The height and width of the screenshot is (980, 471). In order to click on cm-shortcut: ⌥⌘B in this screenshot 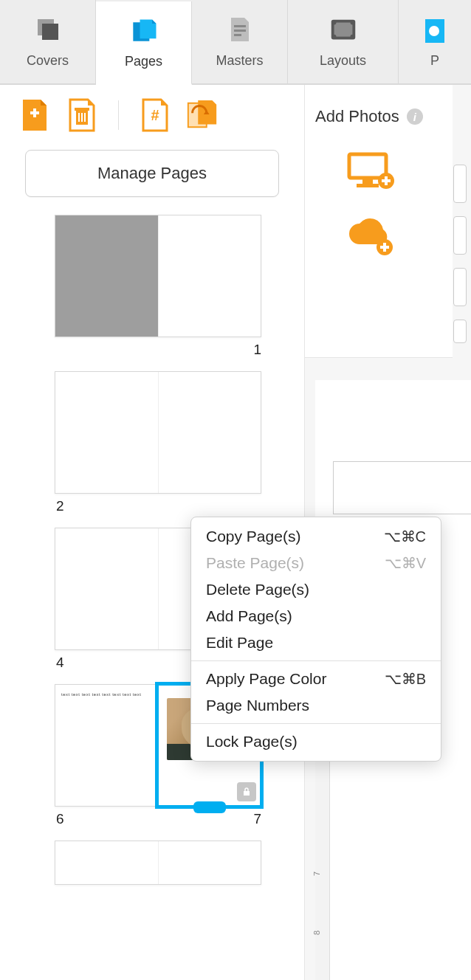, I will do `click(405, 679)`.